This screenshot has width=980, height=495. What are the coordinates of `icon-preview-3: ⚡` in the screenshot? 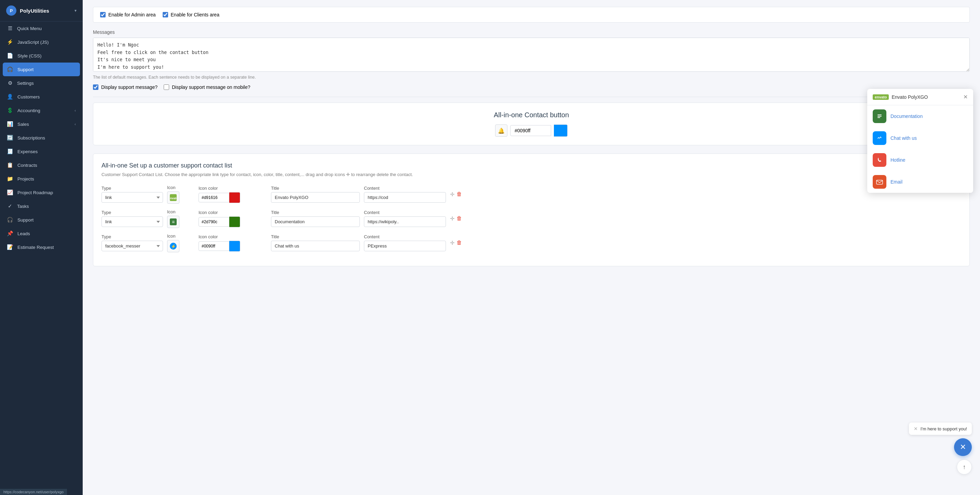 It's located at (173, 246).